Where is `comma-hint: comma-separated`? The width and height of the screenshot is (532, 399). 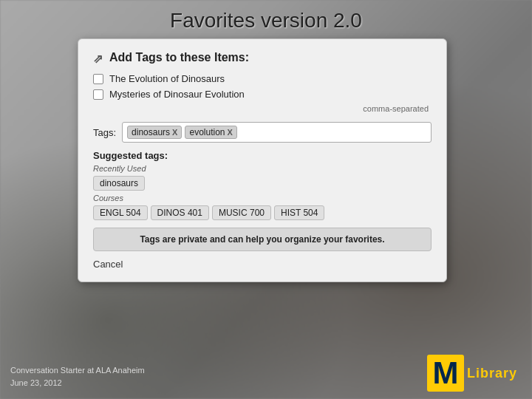 comma-hint: comma-separated is located at coordinates (396, 109).